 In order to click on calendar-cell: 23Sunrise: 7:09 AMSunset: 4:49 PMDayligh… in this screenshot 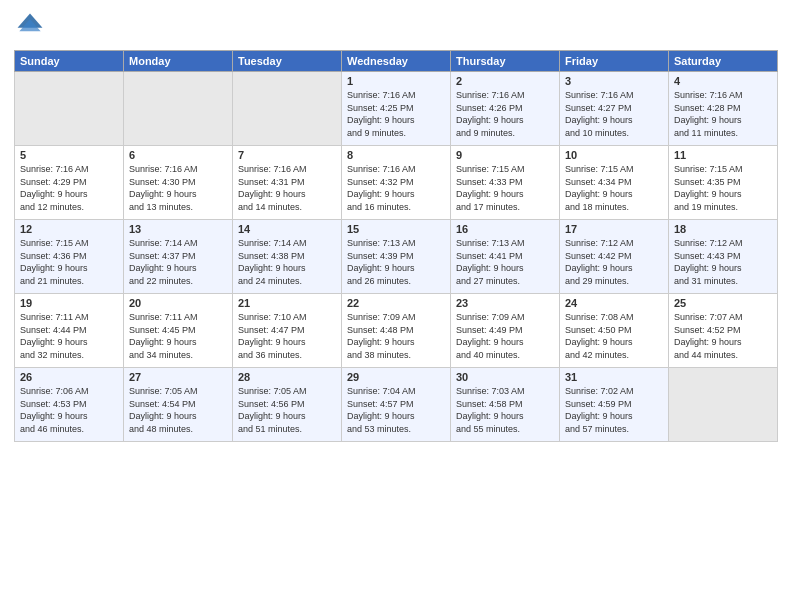, I will do `click(506, 331)`.